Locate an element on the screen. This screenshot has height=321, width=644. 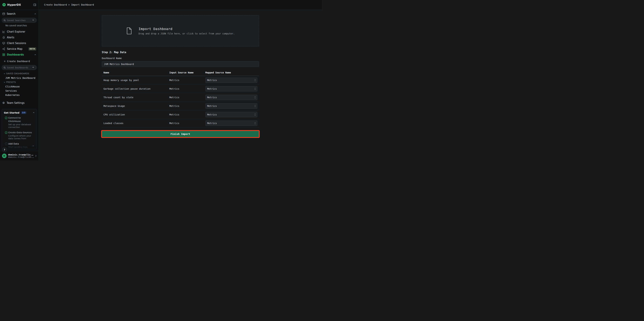
create-dashboard-label: Create Dashboard is located at coordinates (18, 61).